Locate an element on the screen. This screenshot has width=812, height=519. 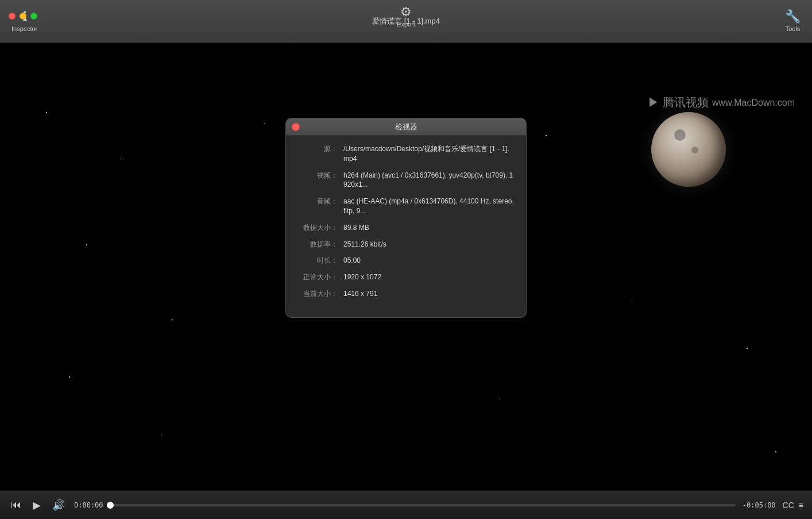
info-row-current-size: 当前大小： 1416 x 791 is located at coordinates (406, 294).